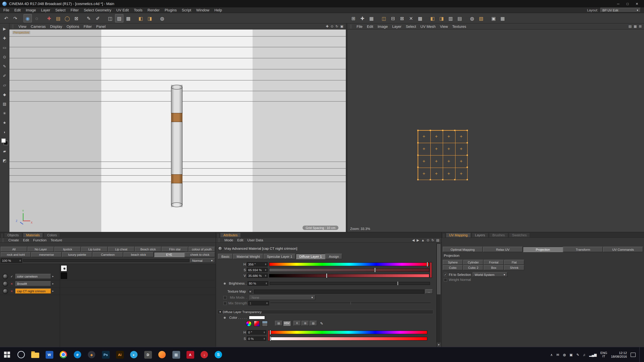 The width and height of the screenshot is (644, 362). Describe the element at coordinates (514, 262) in the screenshot. I see `flat-button: Flat` at that location.